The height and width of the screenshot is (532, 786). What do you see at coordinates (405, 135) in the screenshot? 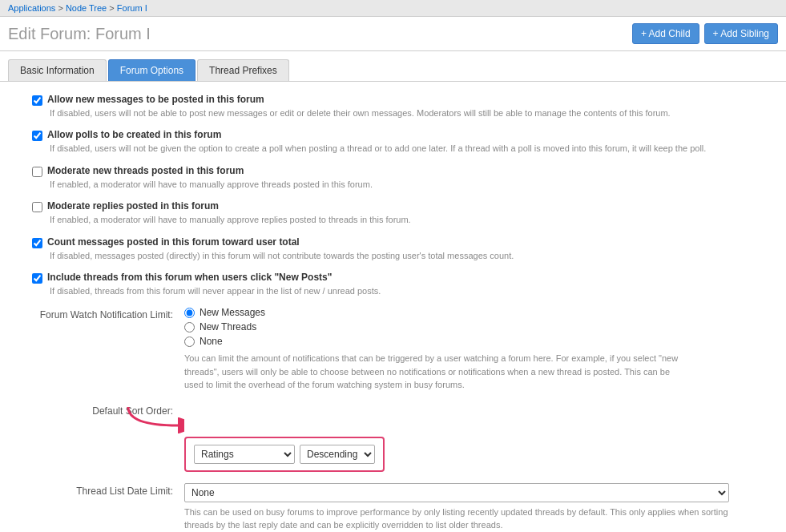
I see `checkbox-label-cb2: Allow polls to be created in this forum` at bounding box center [405, 135].